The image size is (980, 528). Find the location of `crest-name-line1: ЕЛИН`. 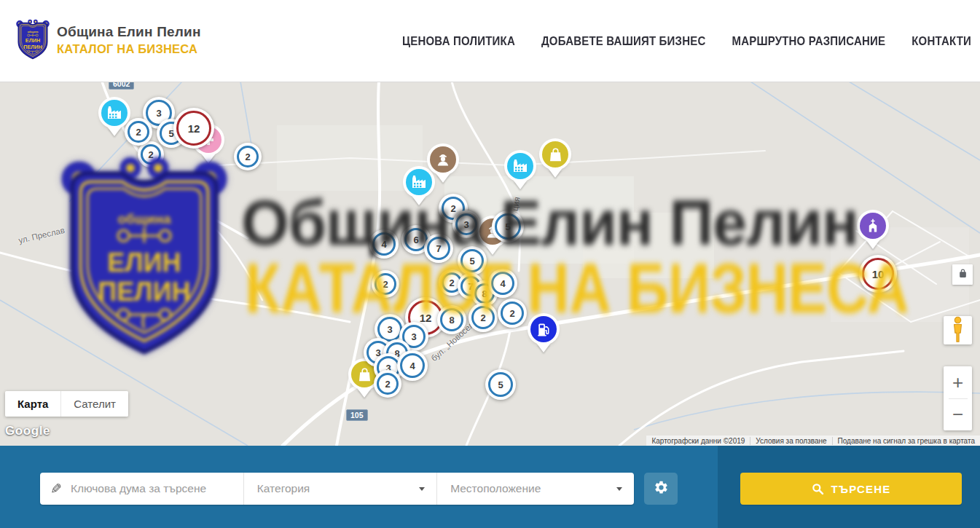

crest-name-line1: ЕЛИН is located at coordinates (33, 41).